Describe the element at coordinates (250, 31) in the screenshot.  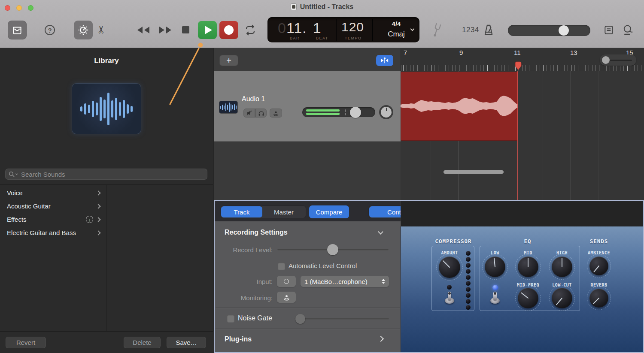
I see `cycle-button` at that location.